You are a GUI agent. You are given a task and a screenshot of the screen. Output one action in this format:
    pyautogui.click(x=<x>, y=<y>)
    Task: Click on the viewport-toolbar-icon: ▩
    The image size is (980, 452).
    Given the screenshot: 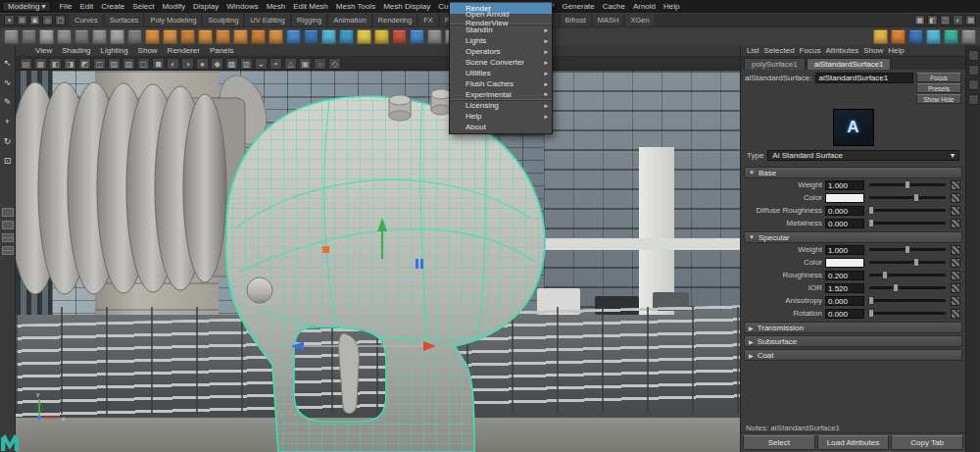 What is the action you would take?
    pyautogui.click(x=231, y=64)
    